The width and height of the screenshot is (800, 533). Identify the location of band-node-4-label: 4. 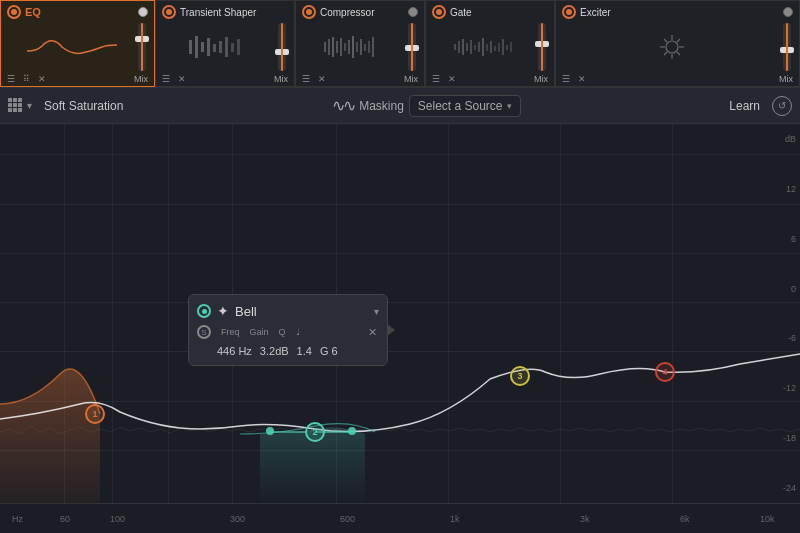
(664, 372).